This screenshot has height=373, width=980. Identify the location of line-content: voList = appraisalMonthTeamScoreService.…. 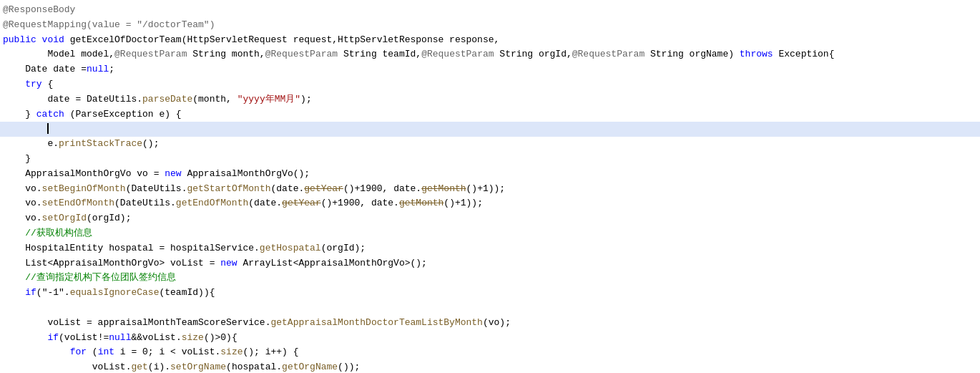
(490, 324).